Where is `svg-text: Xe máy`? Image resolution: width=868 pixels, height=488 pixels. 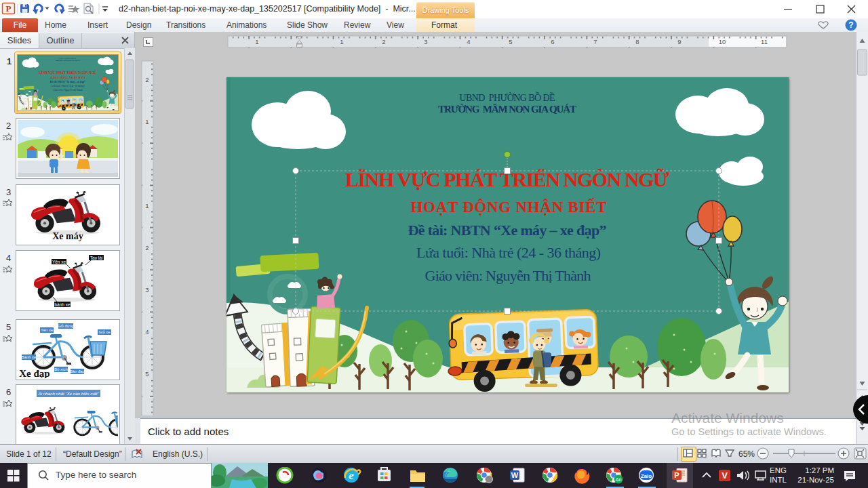 svg-text: Xe máy is located at coordinates (68, 236).